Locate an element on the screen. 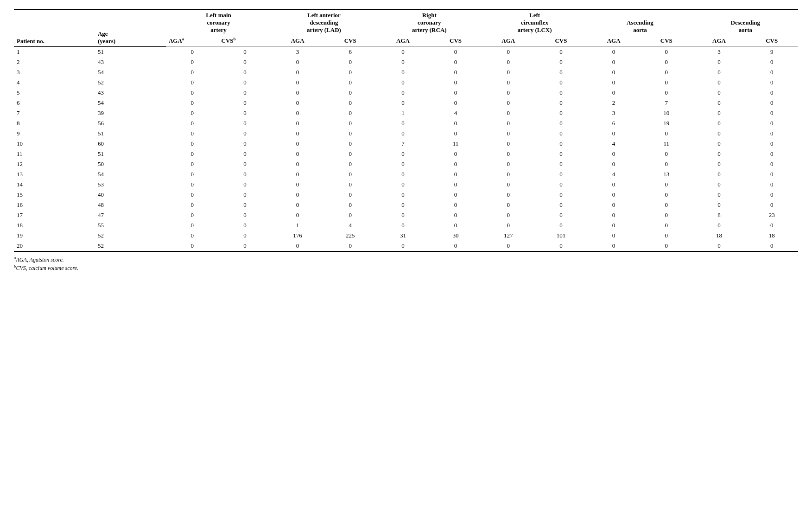 The height and width of the screenshot is (519, 812). cell-age: 43 is located at coordinates (131, 62).